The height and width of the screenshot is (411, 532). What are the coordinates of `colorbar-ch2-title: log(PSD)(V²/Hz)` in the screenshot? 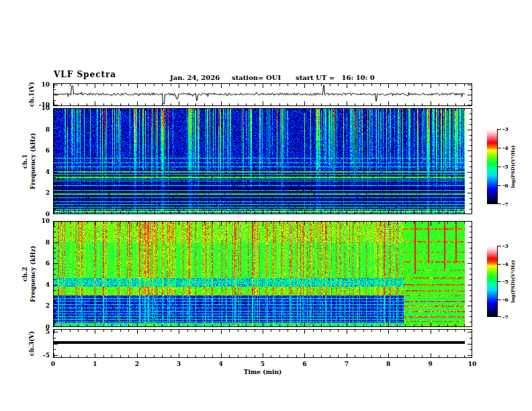 It's located at (513, 281).